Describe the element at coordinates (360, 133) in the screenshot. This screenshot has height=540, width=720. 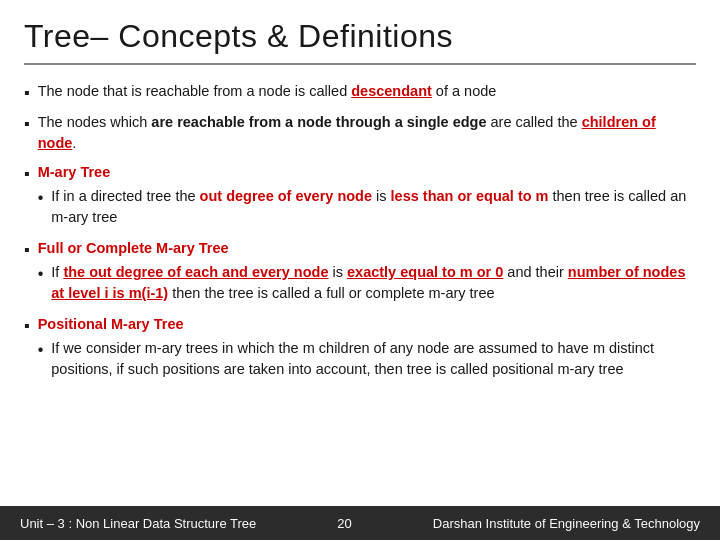
I see `bullet-item-bullet2: The nodes which are reachable from a nod…` at that location.